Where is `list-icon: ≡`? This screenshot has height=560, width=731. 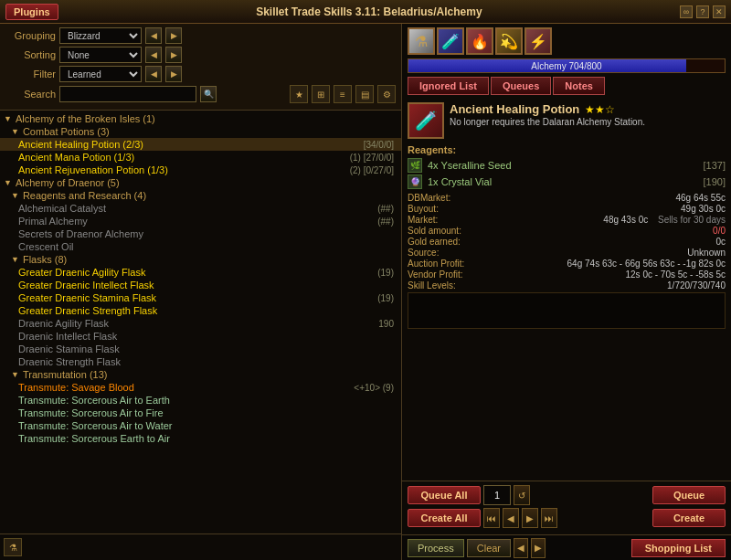
list-icon: ≡ is located at coordinates (343, 94).